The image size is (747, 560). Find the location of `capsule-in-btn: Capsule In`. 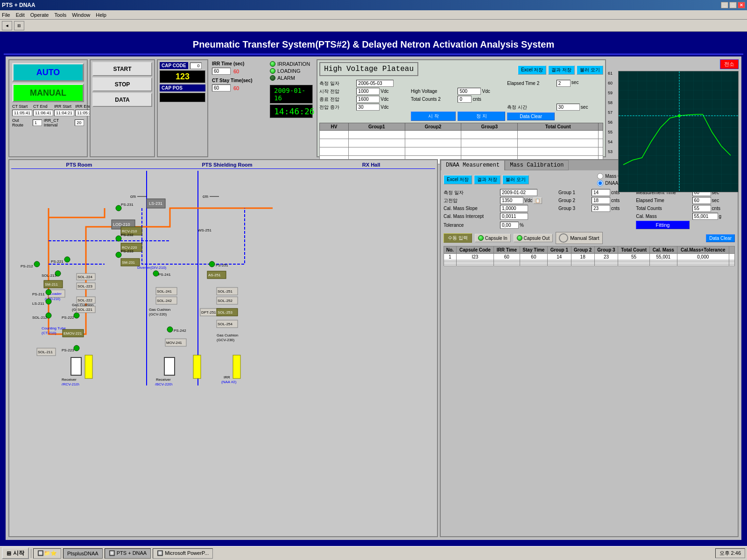

capsule-in-btn: Capsule In is located at coordinates (493, 238).